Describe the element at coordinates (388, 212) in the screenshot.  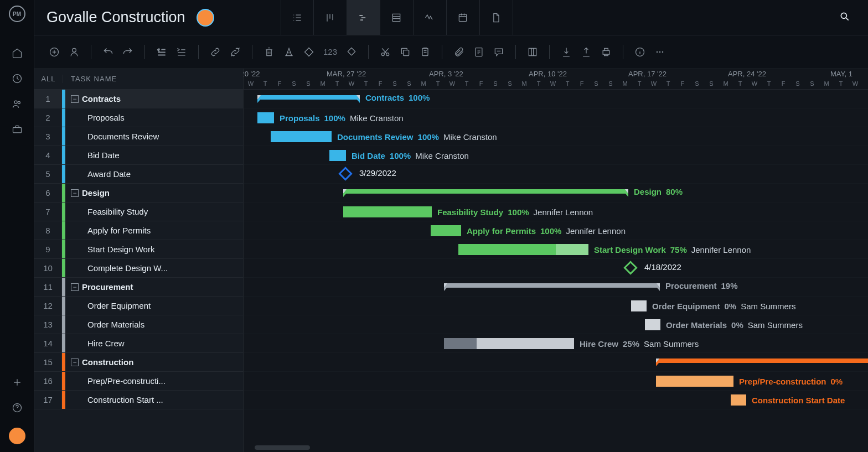
I see `gantt-task-bar: Feasibility Study 100% Jennifer Lennon` at that location.